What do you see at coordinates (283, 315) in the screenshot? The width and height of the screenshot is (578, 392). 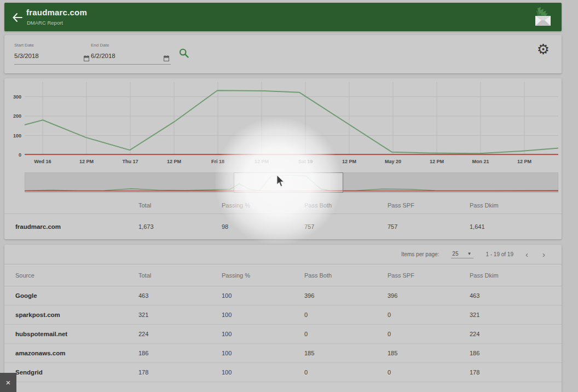 I see `table-row: sparkpost.com32110000321` at bounding box center [283, 315].